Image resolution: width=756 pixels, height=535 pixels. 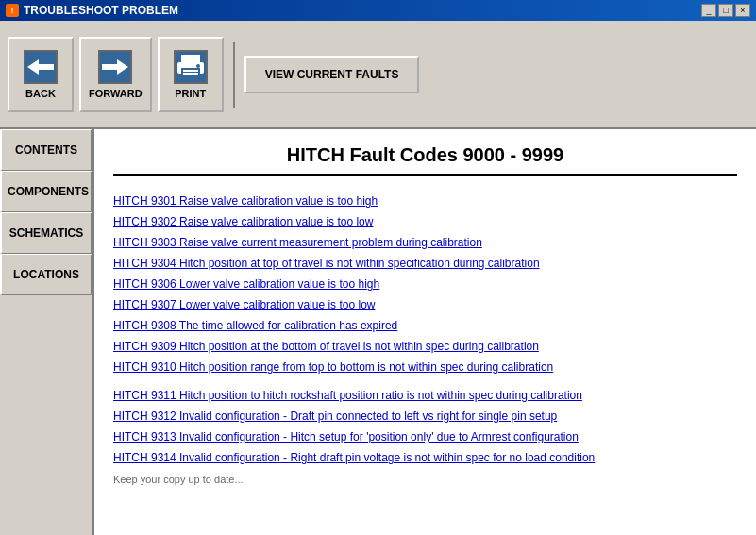 I want to click on content-title: HITCH Fault Codes 9000 - 9999, so click(x=425, y=160).